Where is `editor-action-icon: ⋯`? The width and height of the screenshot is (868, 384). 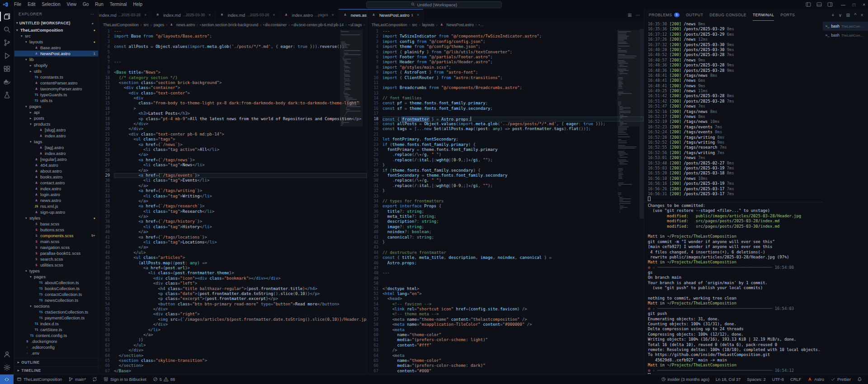
editor-action-icon: ⋯ is located at coordinates (638, 15).